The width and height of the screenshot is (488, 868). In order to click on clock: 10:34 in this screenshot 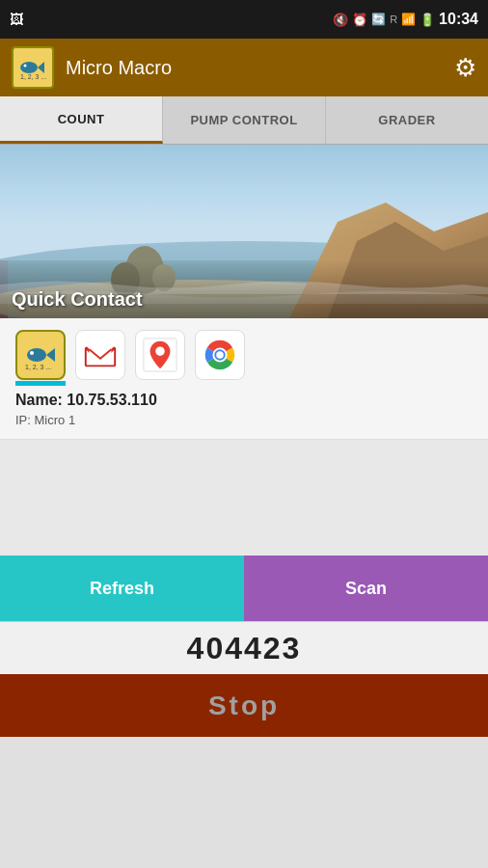, I will do `click(459, 19)`.